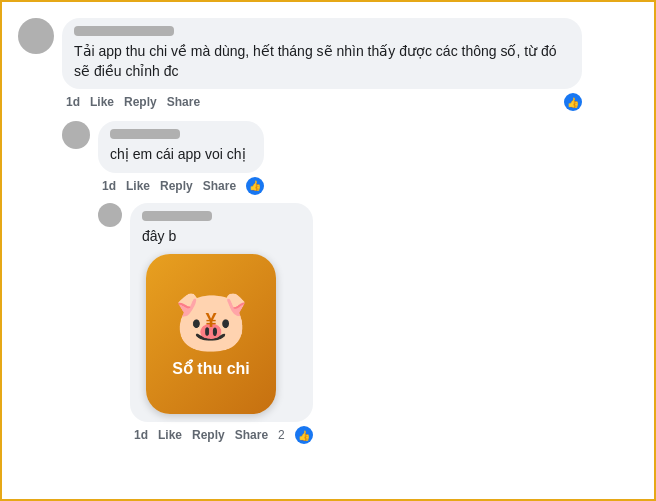 Image resolution: width=656 pixels, height=501 pixels. I want to click on comment-text: Tải app thu chi về mà dùng, hết tháng sẽ…, so click(316, 61).